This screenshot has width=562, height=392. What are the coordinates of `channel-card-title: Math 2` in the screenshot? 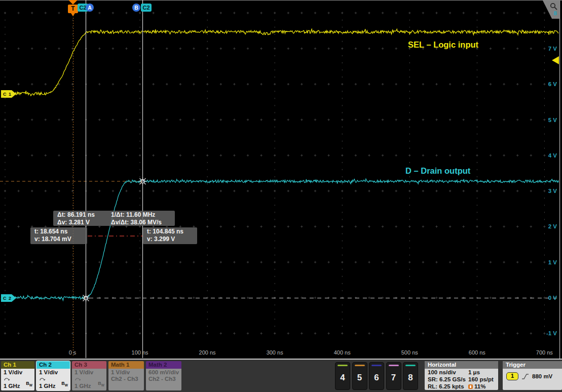 It's located at (164, 365).